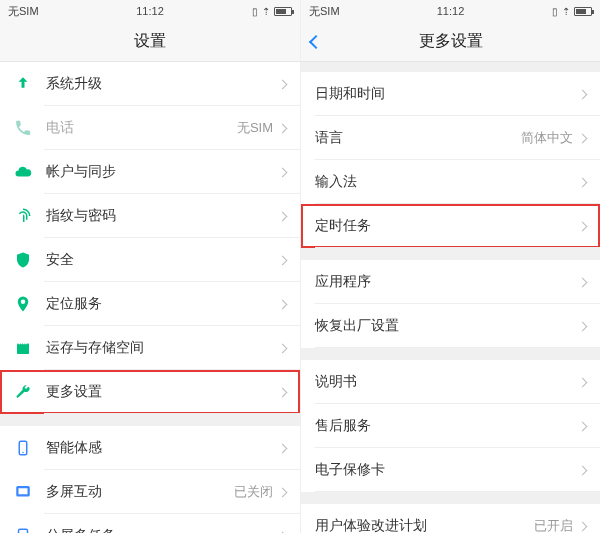 Image resolution: width=600 pixels, height=533 pixels. Describe the element at coordinates (450, 470) in the screenshot. I see `list-item: 电子保修卡` at that location.